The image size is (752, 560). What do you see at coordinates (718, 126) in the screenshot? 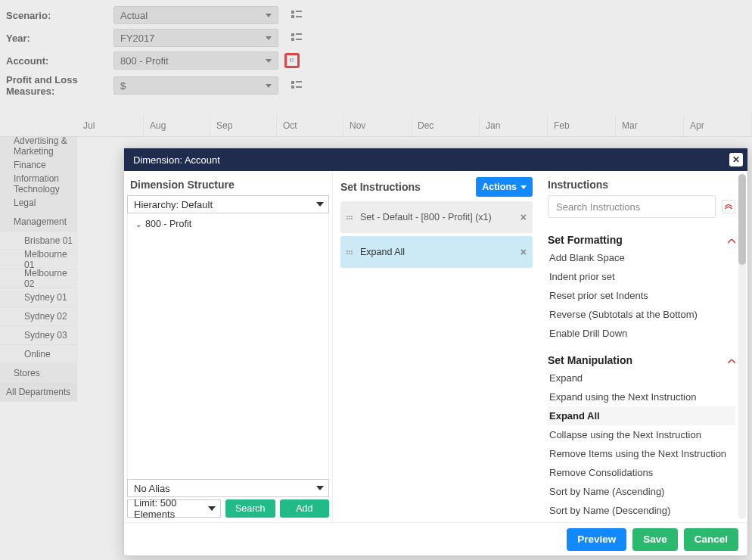
I see `grid-col-header: Apr` at bounding box center [718, 126].